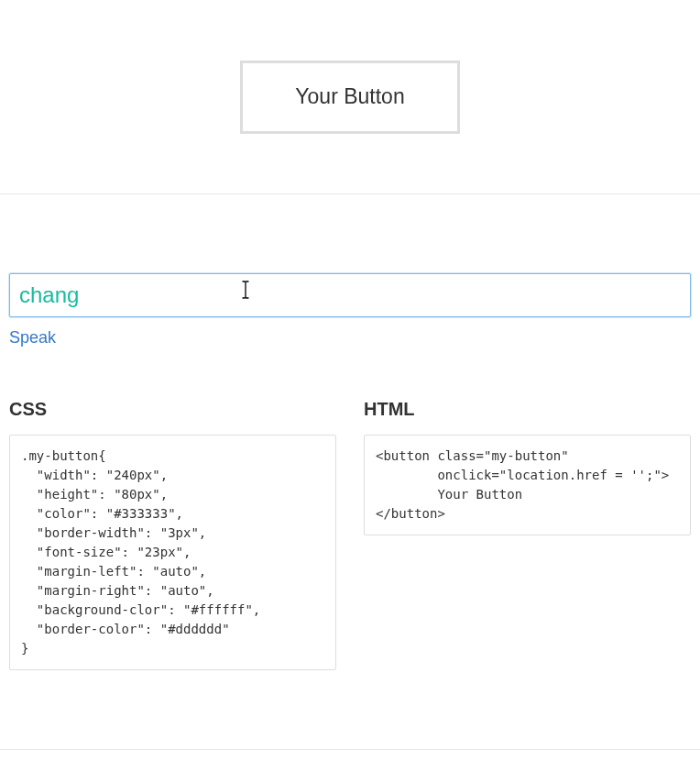  What do you see at coordinates (350, 750) in the screenshot?
I see `footer-divider` at bounding box center [350, 750].